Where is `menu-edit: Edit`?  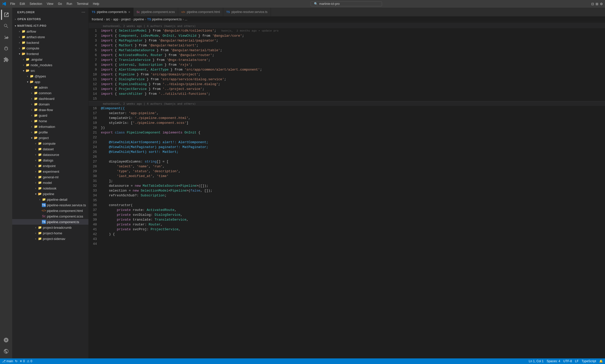 menu-edit: Edit is located at coordinates (22, 4).